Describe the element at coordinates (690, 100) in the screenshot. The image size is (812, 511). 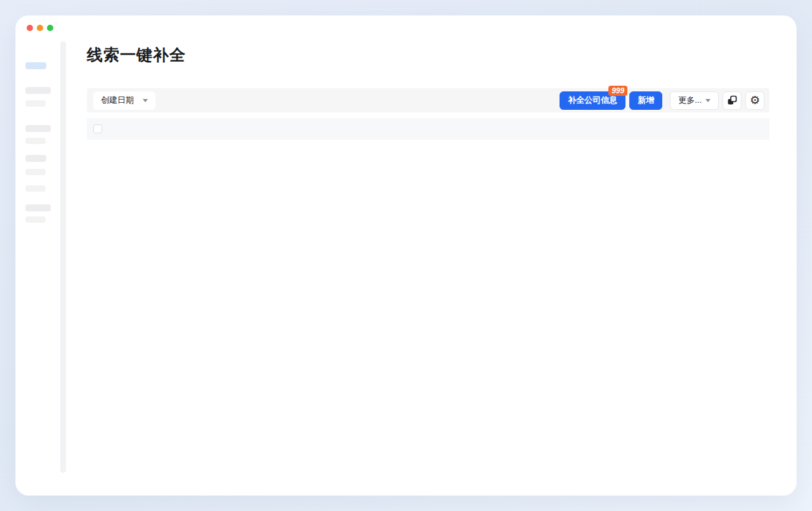
I see `more-button-label: 更多...` at that location.